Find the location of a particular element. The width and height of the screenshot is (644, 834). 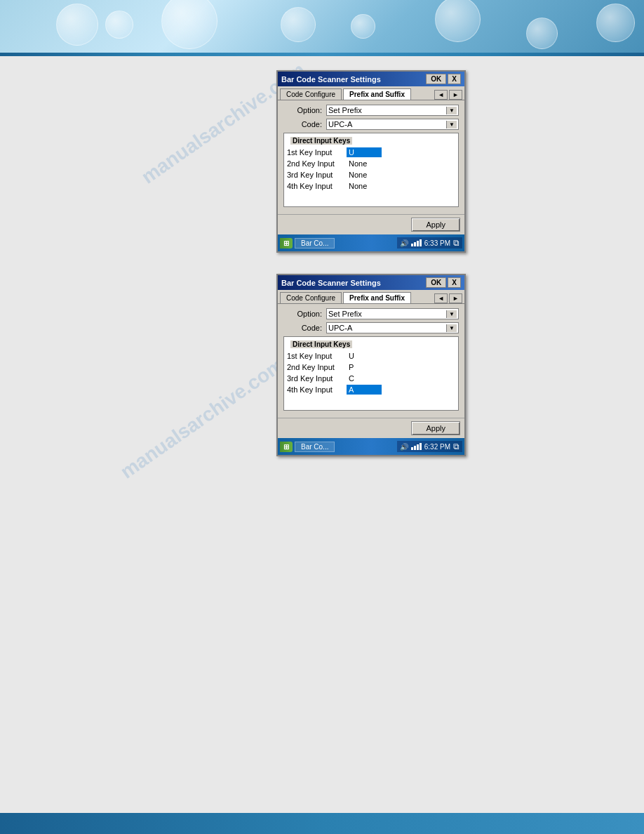

key-value-2-2: C is located at coordinates (364, 378).